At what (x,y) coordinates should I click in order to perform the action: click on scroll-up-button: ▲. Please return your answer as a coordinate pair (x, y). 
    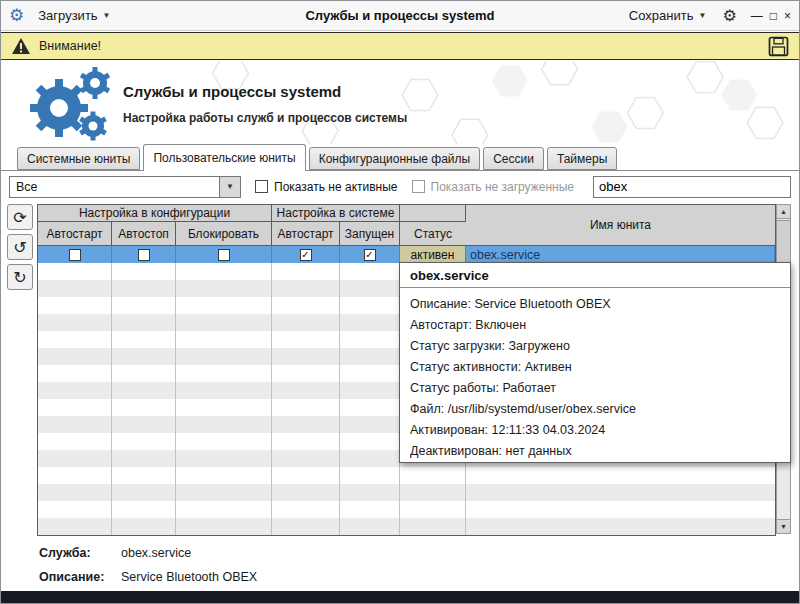
    Looking at the image, I should click on (784, 212).